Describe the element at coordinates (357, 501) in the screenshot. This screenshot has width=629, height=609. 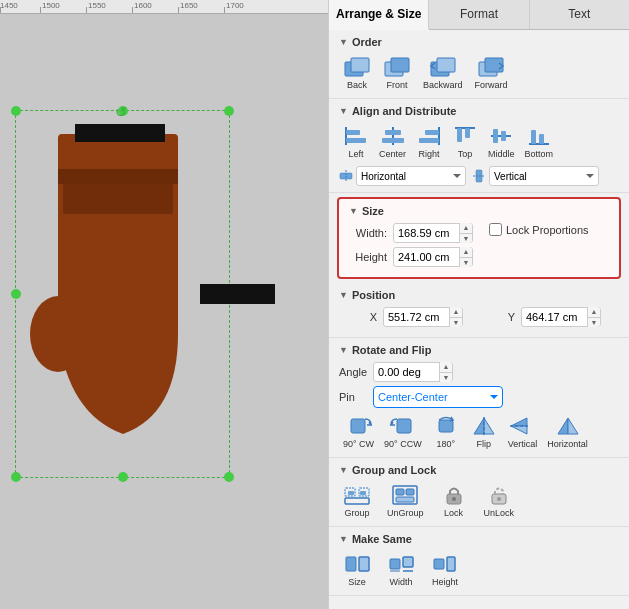
I see `group-button: Group` at that location.